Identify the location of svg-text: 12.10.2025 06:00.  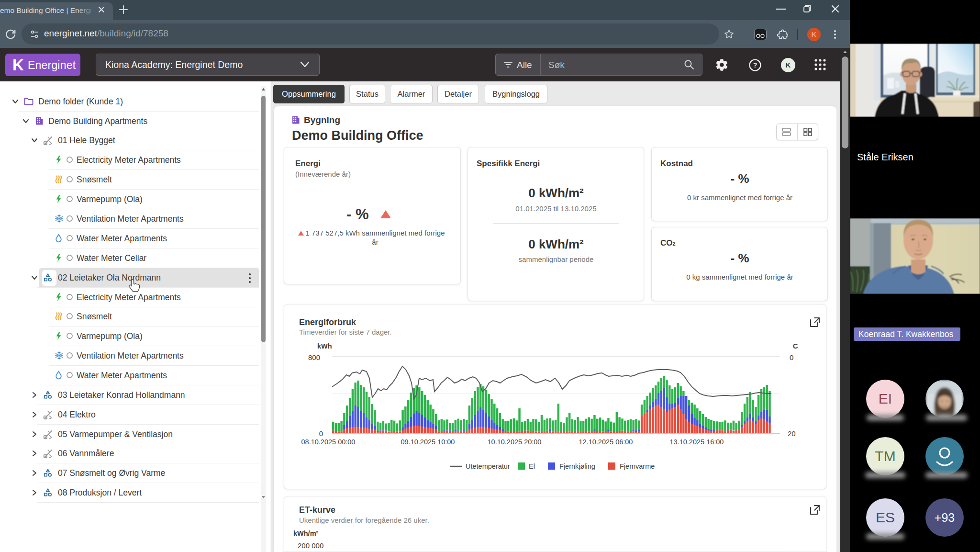
(606, 442).